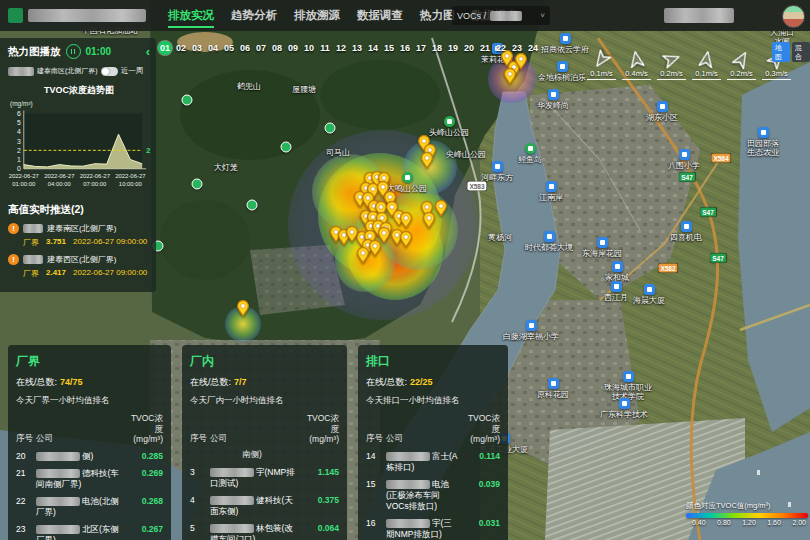  I want to click on timeline-hour-24: 24, so click(533, 48).